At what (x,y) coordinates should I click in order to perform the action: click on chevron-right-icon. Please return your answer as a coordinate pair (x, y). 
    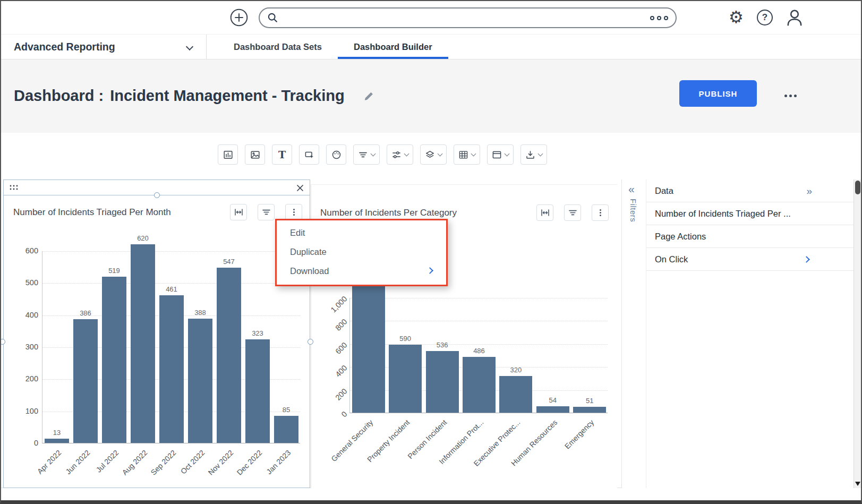
    Looking at the image, I should click on (806, 259).